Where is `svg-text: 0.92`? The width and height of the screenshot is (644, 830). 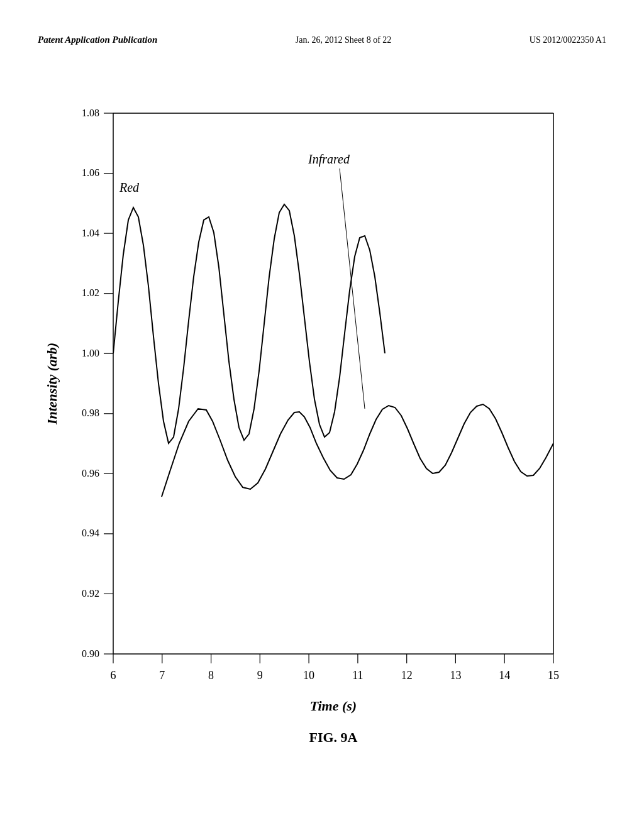 svg-text: 0.92 is located at coordinates (91, 594).